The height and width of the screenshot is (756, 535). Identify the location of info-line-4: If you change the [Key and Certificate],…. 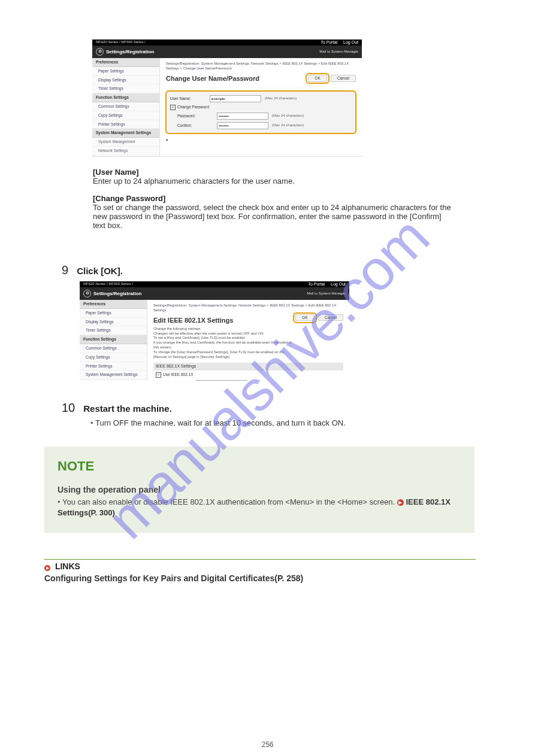
(224, 345).